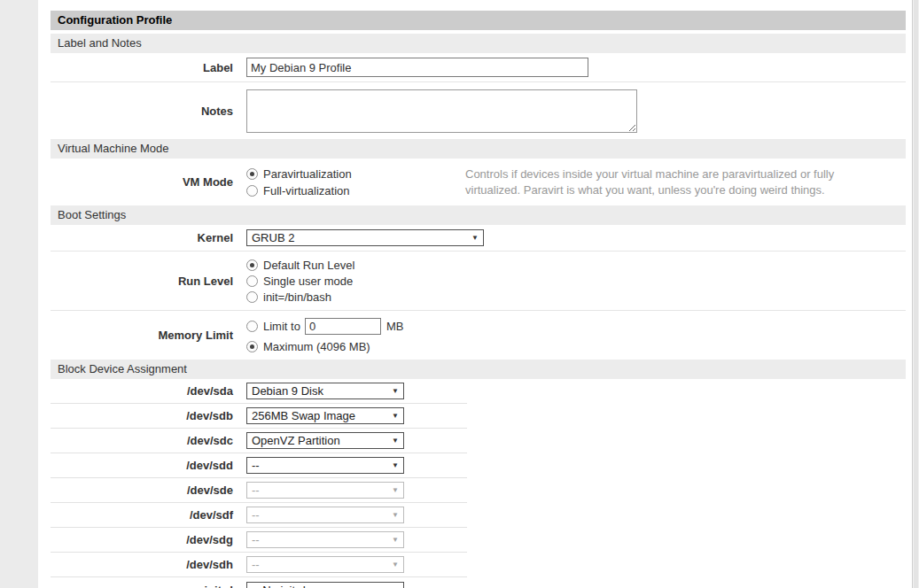  Describe the element at coordinates (479, 20) in the screenshot. I see `page-title: Configuration Profile` at that location.